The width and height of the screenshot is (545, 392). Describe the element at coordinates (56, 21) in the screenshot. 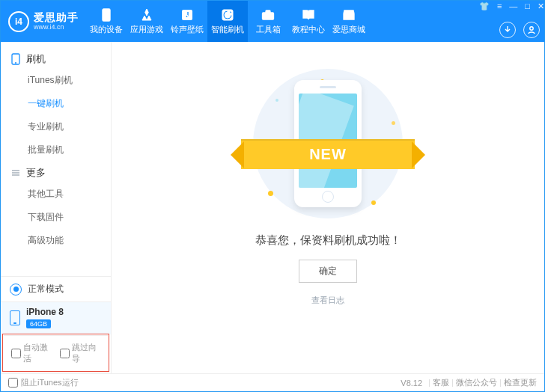

I see `logo-text: 爱思助手 www.i4.cn` at that location.